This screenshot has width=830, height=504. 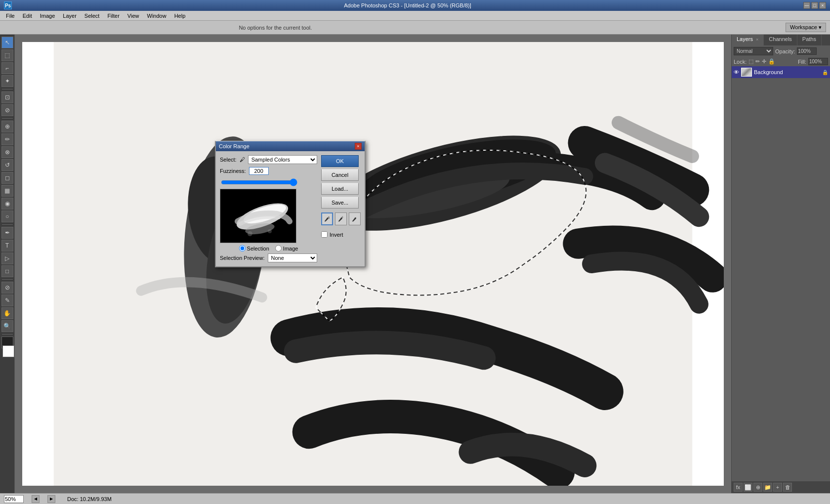 I want to click on lock-move-icon: ✛, so click(x=764, y=61).